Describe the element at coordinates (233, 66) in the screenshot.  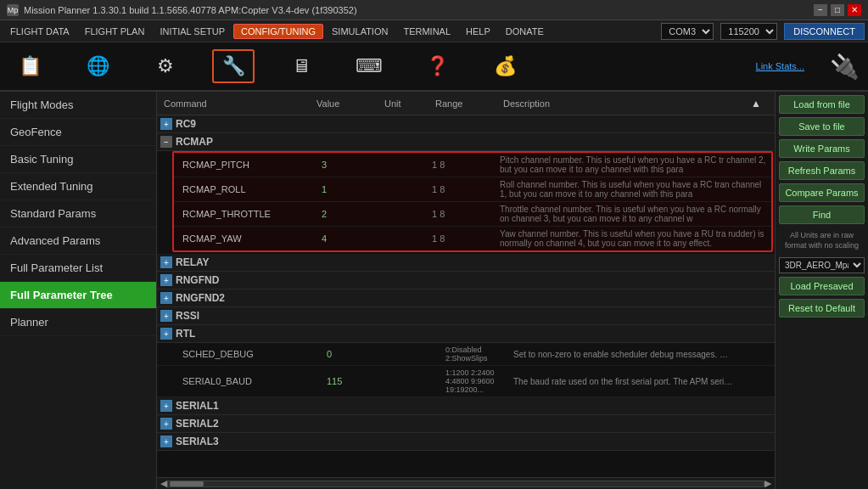
I see `config-tuning-icon: 🔧` at that location.